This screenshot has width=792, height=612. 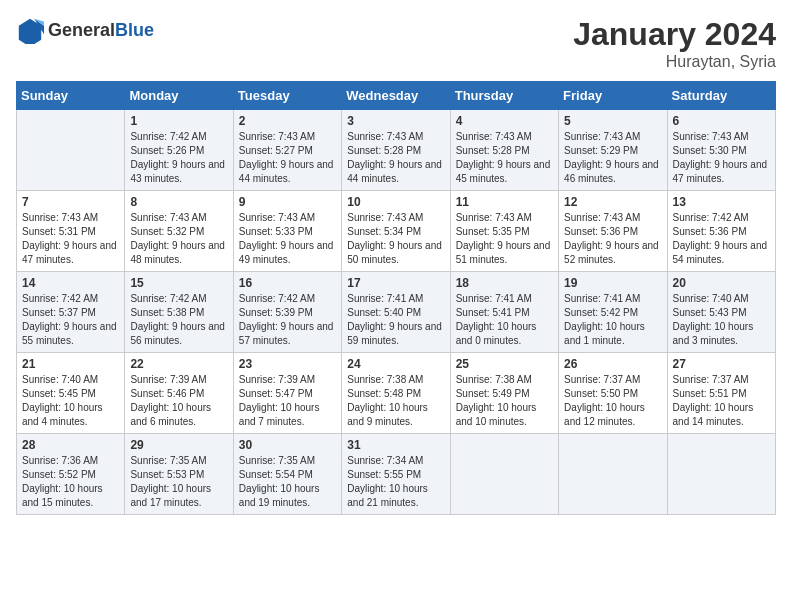 I want to click on day-info: Sunrise: 7:43 AMSunset: 5:29 PMDaylight:…, so click(x=612, y=158).